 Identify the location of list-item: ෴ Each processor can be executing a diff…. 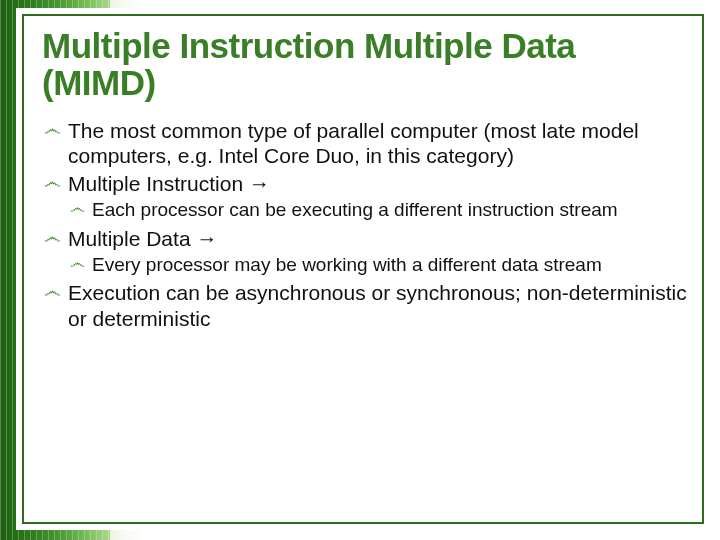
(378, 210).